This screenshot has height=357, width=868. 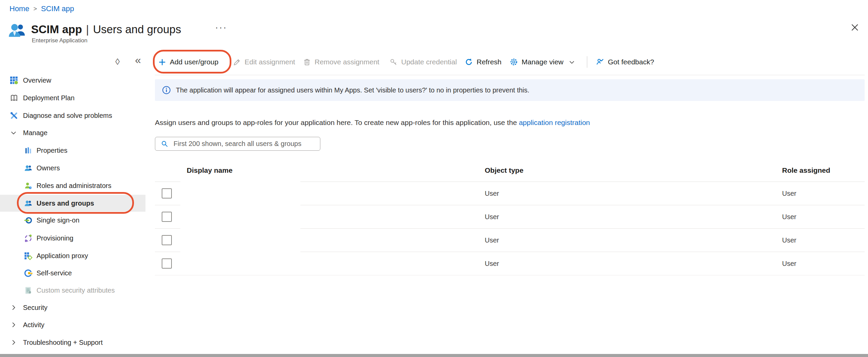 I want to click on horizontal-scrollbar, so click(x=434, y=356).